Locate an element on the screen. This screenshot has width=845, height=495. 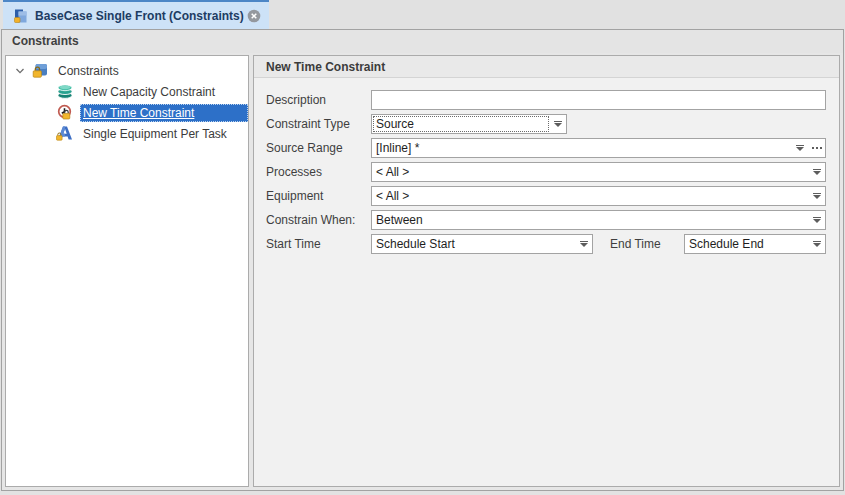
source-range-row: Source Range [Inline] * is located at coordinates (546, 148).